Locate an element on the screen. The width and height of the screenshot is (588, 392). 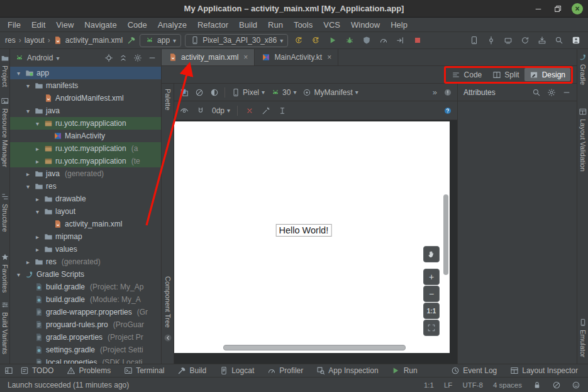
toolwindow-todo: TODO is located at coordinates (36, 371).